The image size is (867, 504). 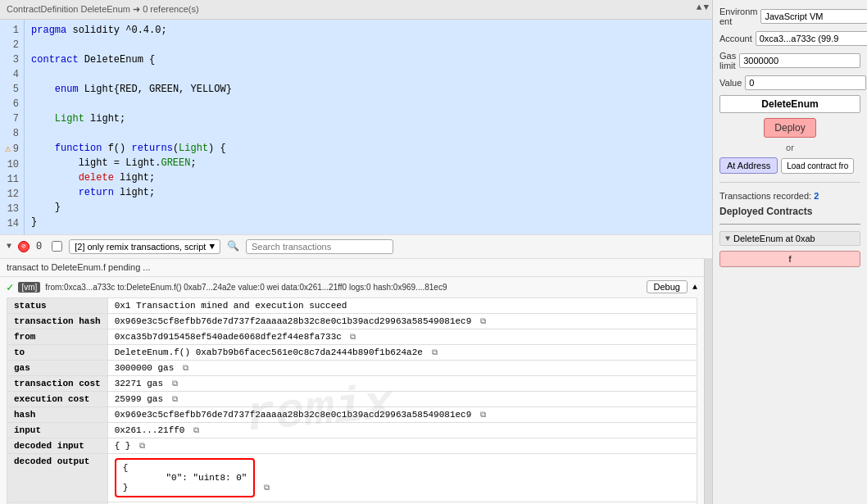 What do you see at coordinates (402, 384) in the screenshot?
I see `row-val-txcost: 32271 gas ⧉` at bounding box center [402, 384].